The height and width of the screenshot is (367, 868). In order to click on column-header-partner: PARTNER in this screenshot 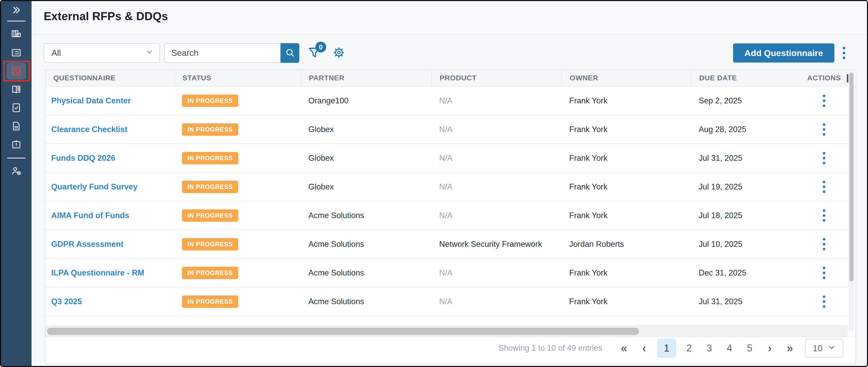, I will do `click(366, 78)`.